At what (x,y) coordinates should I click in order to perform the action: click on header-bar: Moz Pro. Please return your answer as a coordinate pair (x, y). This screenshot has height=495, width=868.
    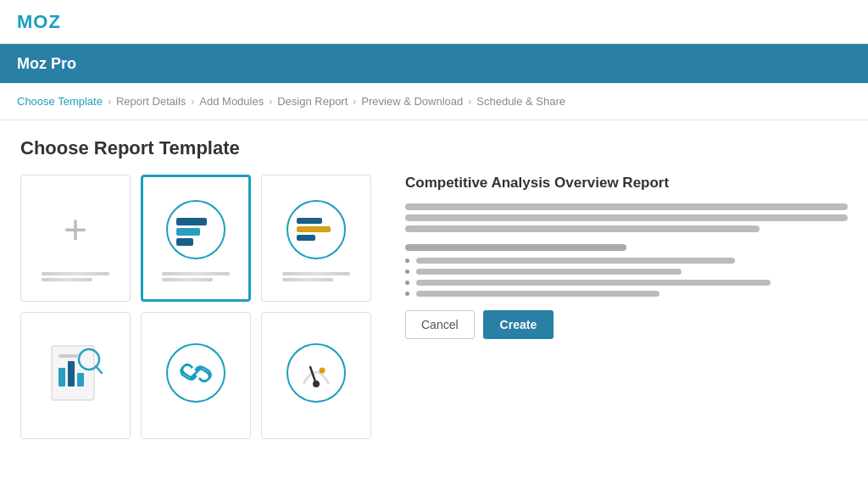
    Looking at the image, I should click on (434, 64).